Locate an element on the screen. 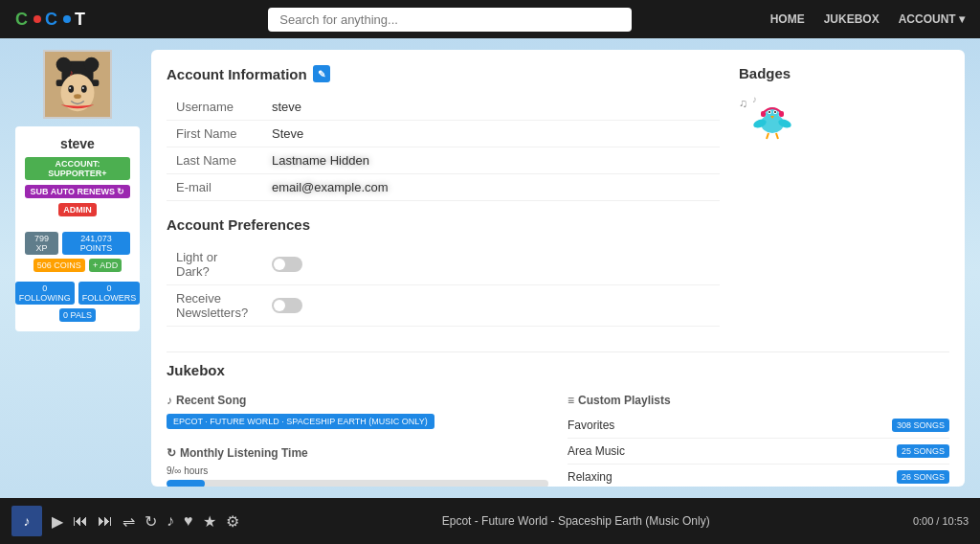 This screenshot has width=980, height=544. logo-c2: C is located at coordinates (52, 19).